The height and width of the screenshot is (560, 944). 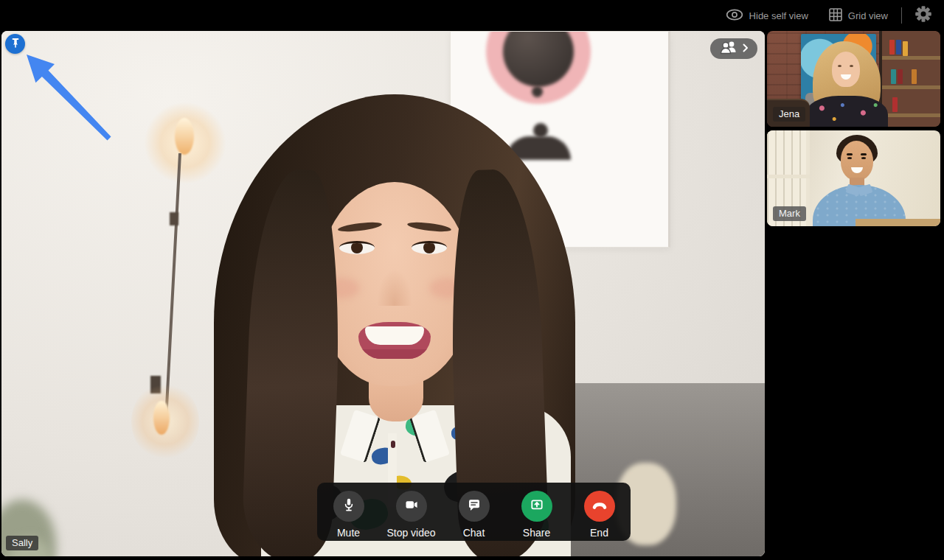 What do you see at coordinates (15, 44) in the screenshot?
I see `pin-button` at bounding box center [15, 44].